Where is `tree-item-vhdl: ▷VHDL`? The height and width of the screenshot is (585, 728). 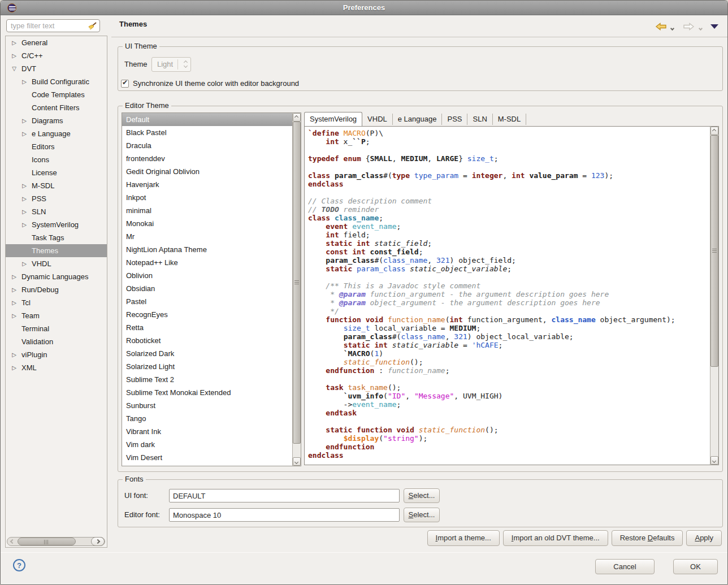 tree-item-vhdl: ▷VHDL is located at coordinates (57, 263).